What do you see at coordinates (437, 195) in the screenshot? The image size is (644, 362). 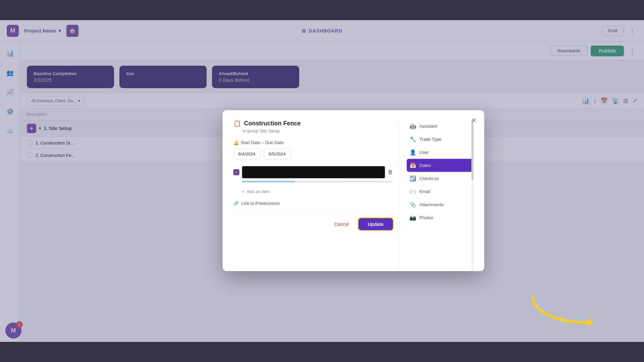 I see `modal-sidebar-menu: 🤖 Assistant 🔧 Trade Type 👤 User 📅 Dates …` at bounding box center [437, 195].